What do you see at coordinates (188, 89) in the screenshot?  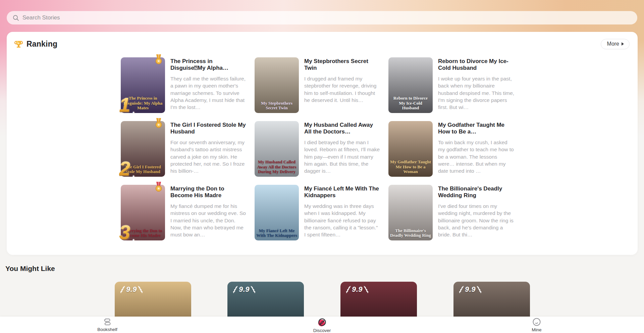 I see `ranking-book-item: The Princess in Disguisde: My Alpha Mate…` at bounding box center [188, 89].